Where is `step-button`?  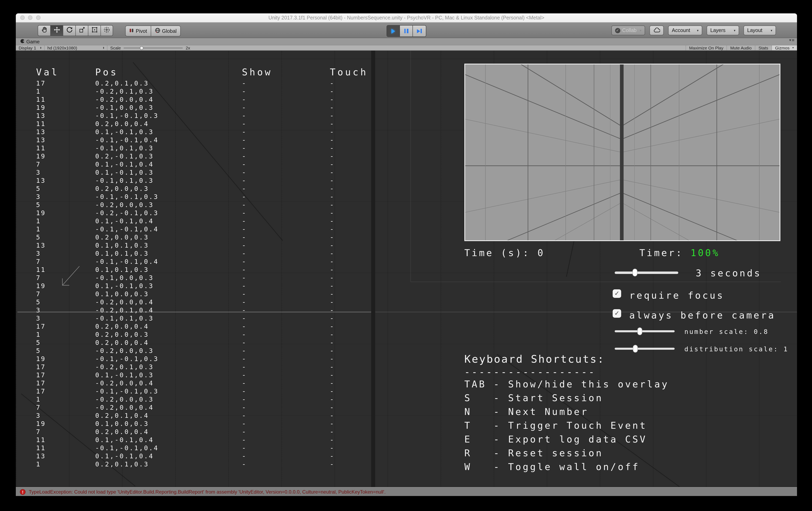 step-button is located at coordinates (419, 31).